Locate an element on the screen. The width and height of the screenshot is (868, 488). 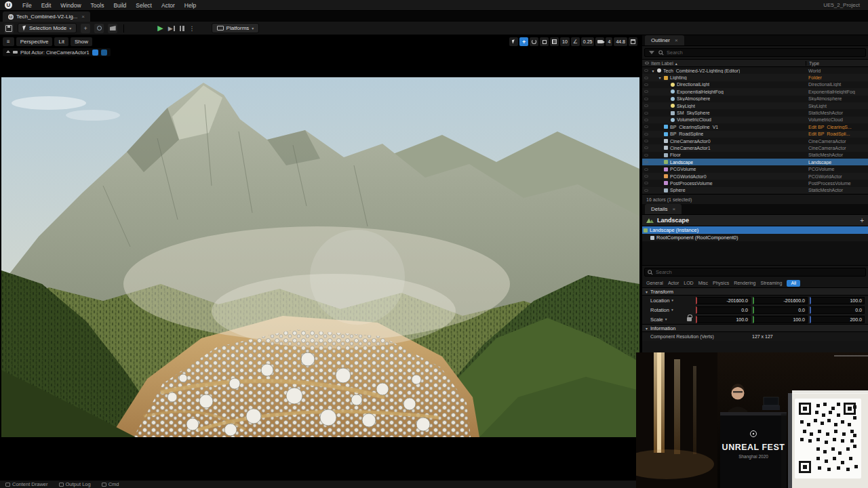
outliner-search is located at coordinates (755, 53).